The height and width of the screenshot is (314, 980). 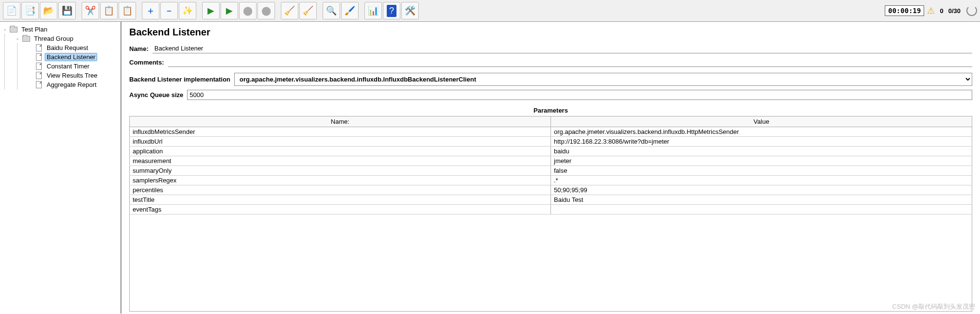 What do you see at coordinates (551, 142) in the screenshot?
I see `table-row: influxdbUrlhttp://192.168.22.3:8086/writ…` at bounding box center [551, 142].